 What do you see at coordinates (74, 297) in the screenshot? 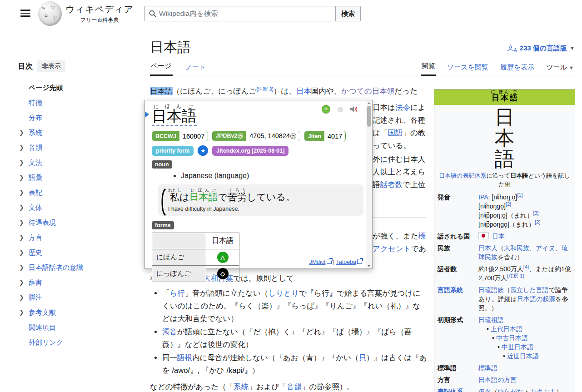
I see `toc-item: ❯脚注` at bounding box center [74, 297].